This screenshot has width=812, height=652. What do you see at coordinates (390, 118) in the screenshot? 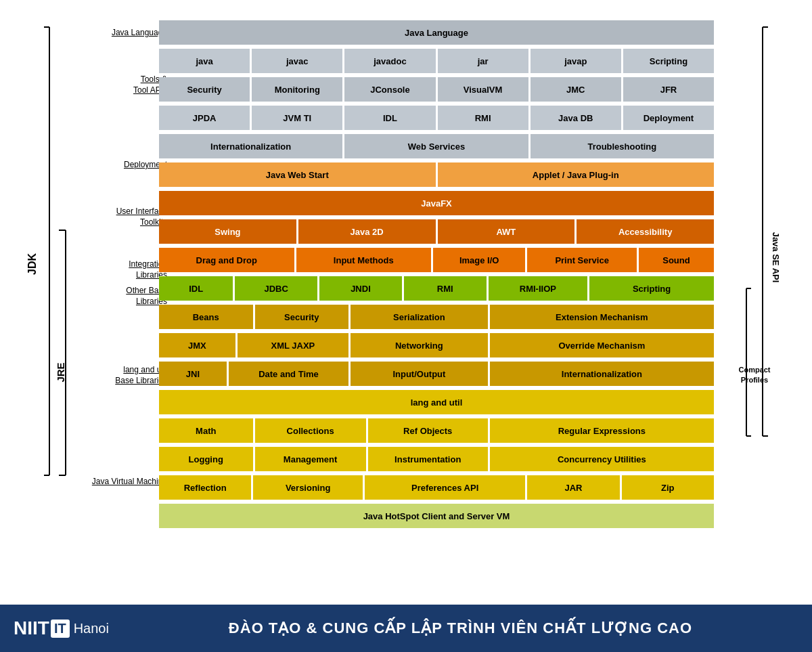
I see `cell-idl-tools: IDL` at bounding box center [390, 118].